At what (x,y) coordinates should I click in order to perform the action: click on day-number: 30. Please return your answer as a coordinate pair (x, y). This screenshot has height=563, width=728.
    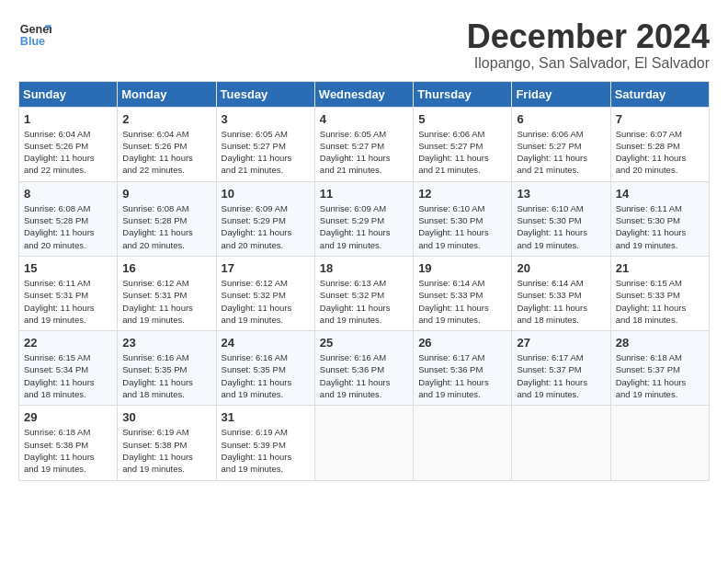
    Looking at the image, I should click on (166, 418).